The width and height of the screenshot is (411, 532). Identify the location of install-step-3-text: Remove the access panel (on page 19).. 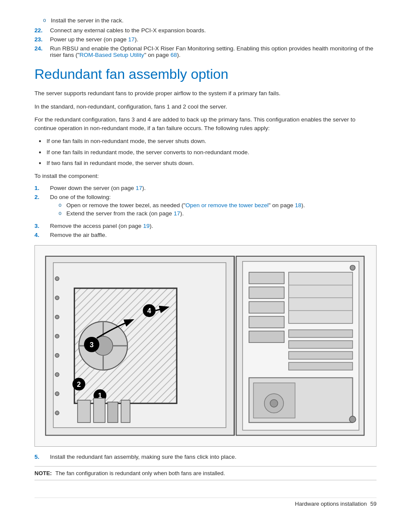
(102, 226).